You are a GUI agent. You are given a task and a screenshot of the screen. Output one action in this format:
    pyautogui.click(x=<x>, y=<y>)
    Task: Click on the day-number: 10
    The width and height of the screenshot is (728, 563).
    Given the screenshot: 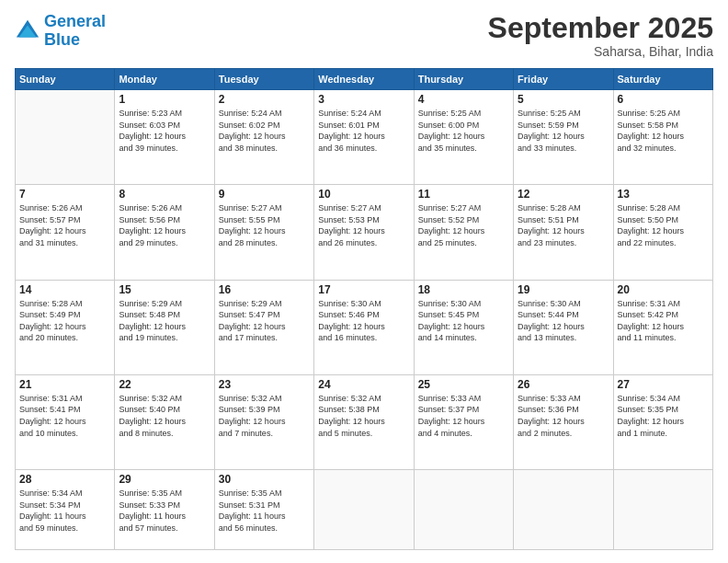 What is the action you would take?
    pyautogui.click(x=364, y=194)
    